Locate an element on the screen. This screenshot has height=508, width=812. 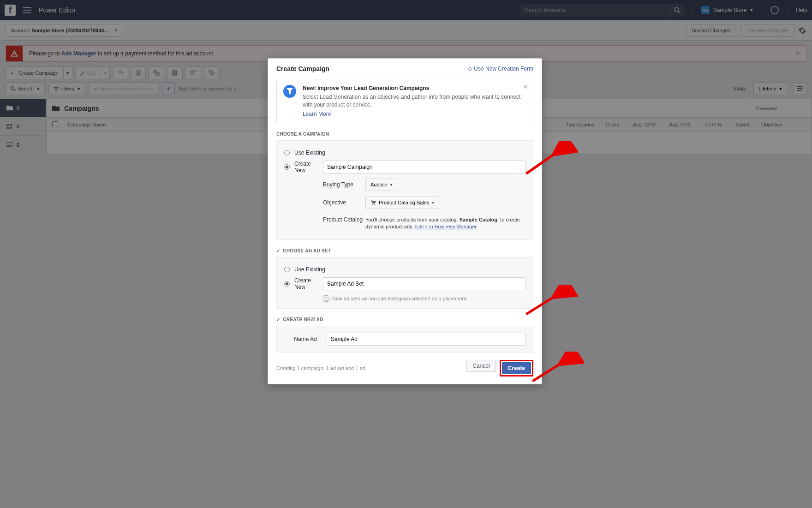
learn-more-link: Learn More is located at coordinates (316, 114).